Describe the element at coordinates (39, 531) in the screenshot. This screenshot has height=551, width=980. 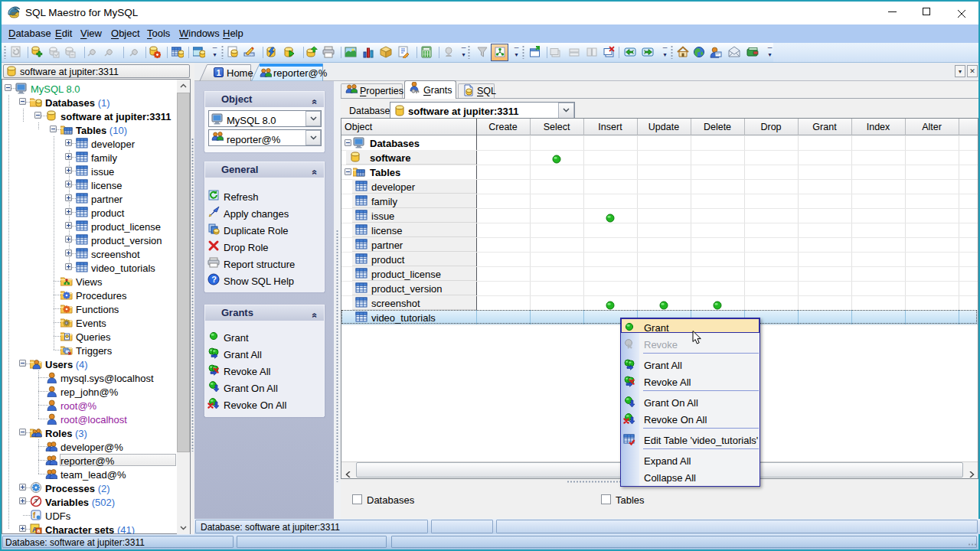
I see `svg-text: a` at that location.